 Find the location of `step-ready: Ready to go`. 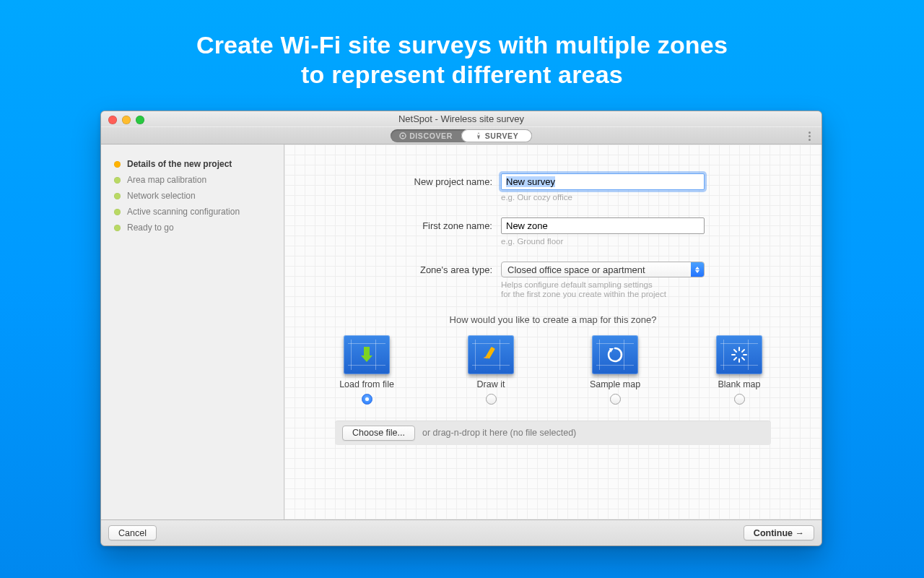

step-ready: Ready to go is located at coordinates (192, 228).